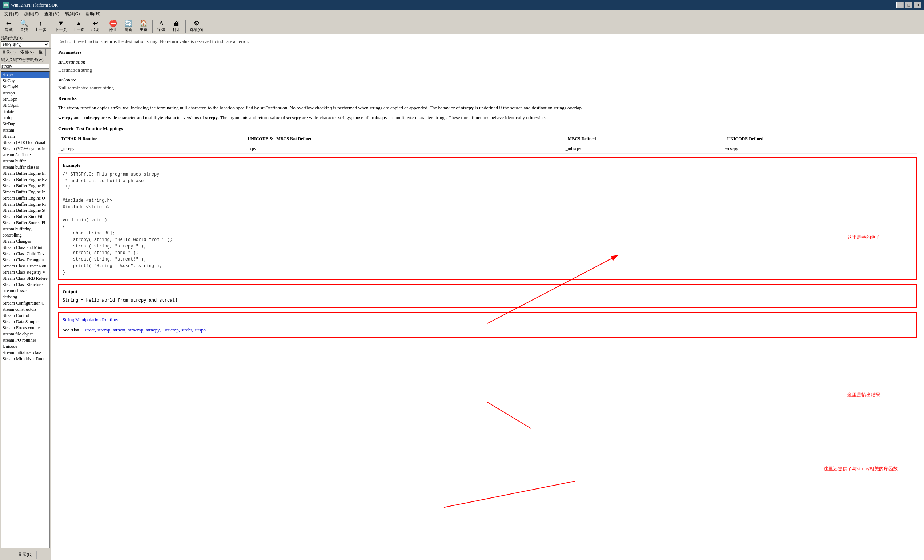  I want to click on output-box: Output String = Hello world from strcpy …, so click(488, 296).